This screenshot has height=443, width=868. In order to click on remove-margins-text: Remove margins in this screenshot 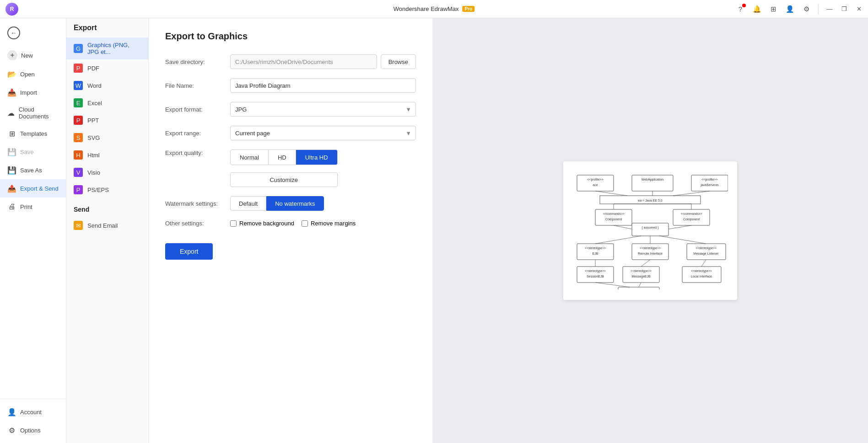, I will do `click(333, 223)`.